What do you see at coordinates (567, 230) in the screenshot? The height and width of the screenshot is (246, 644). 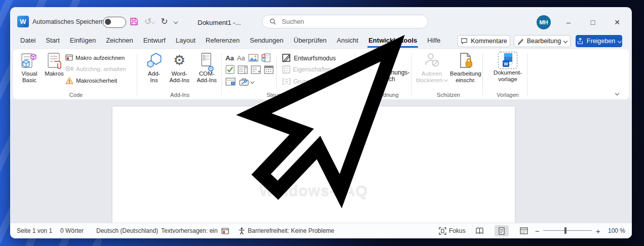 I see `zoom-slider` at bounding box center [567, 230].